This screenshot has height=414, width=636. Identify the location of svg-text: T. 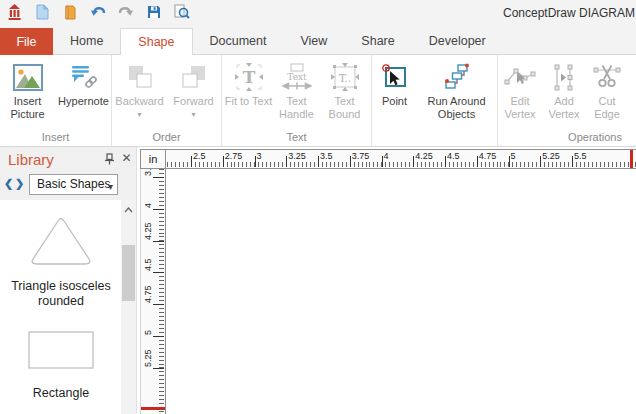
(248, 77).